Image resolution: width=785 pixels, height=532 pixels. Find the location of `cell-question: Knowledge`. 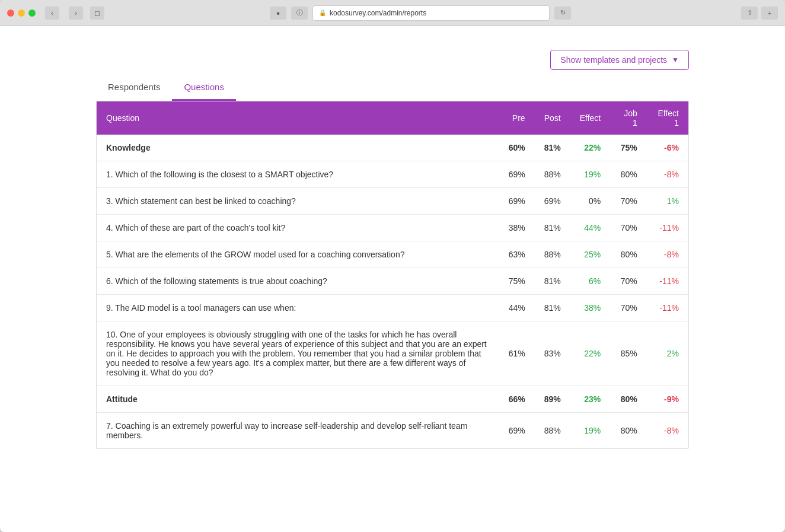

cell-question: Knowledge is located at coordinates (298, 148).